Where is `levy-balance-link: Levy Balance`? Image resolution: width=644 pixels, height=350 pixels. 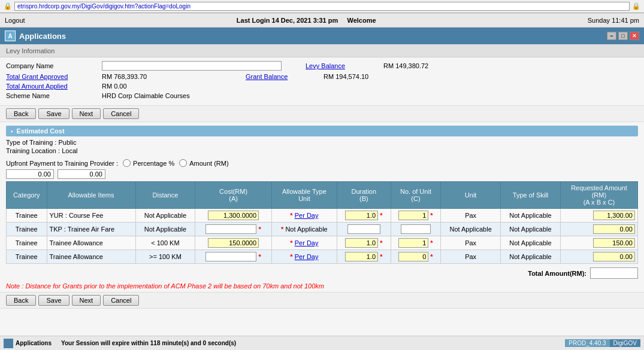 levy-balance-link: Levy Balance is located at coordinates (344, 66).